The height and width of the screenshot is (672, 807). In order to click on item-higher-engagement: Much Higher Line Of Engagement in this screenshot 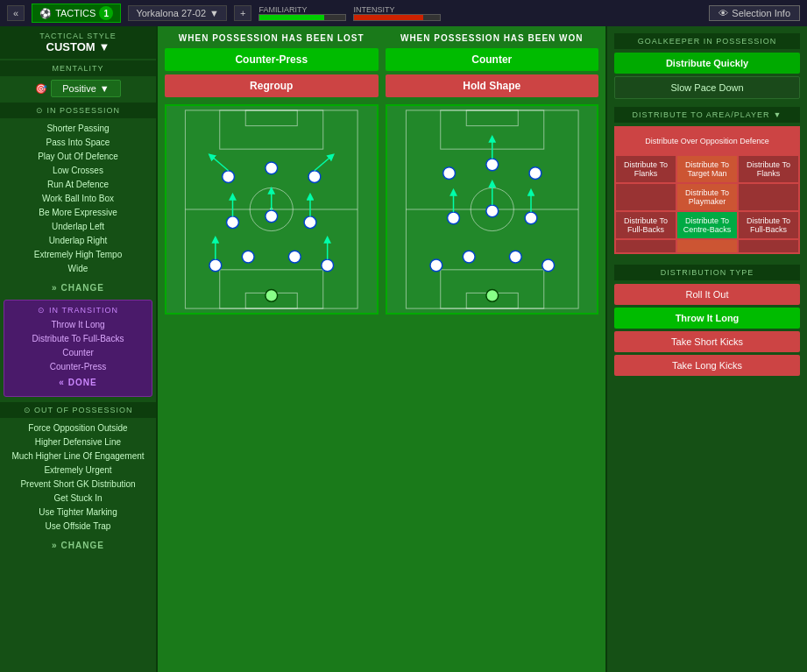, I will do `click(78, 456)`.